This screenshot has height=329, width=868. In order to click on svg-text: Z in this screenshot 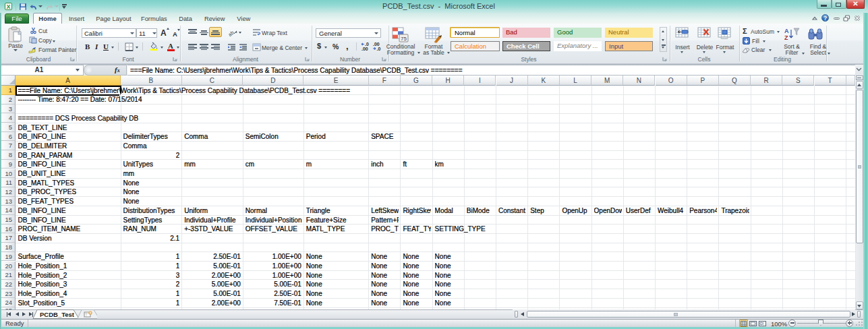, I will do `click(786, 38)`.